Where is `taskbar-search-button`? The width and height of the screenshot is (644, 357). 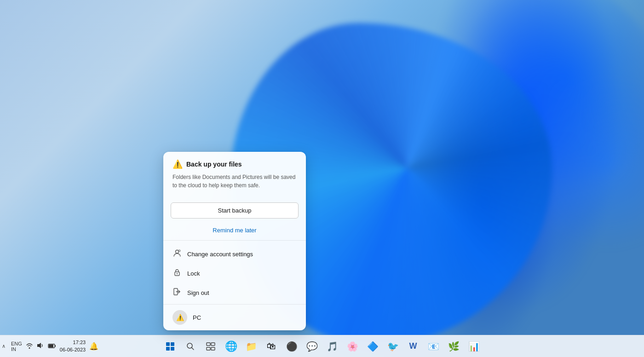
taskbar-search-button is located at coordinates (190, 346).